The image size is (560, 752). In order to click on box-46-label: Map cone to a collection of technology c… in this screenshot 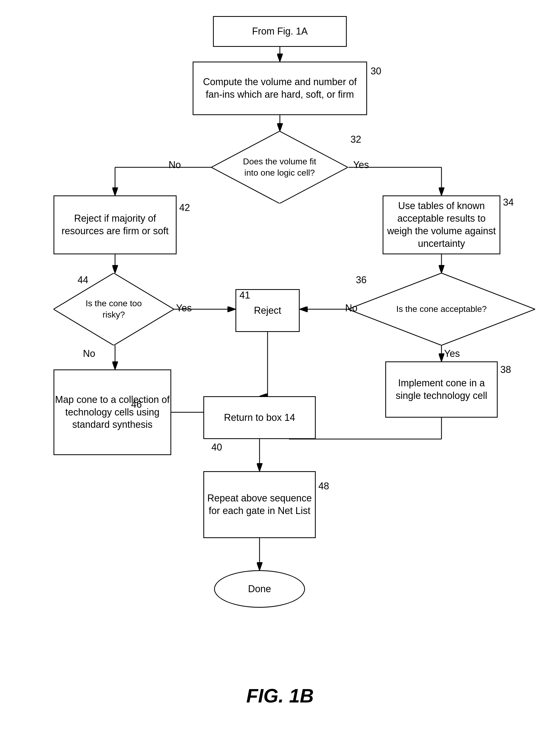, I will do `click(113, 412)`.